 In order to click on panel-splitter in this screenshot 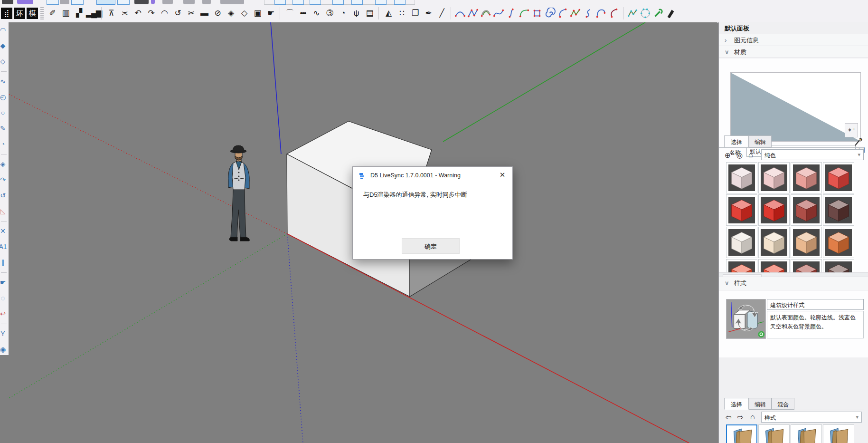, I will do `click(793, 275)`.